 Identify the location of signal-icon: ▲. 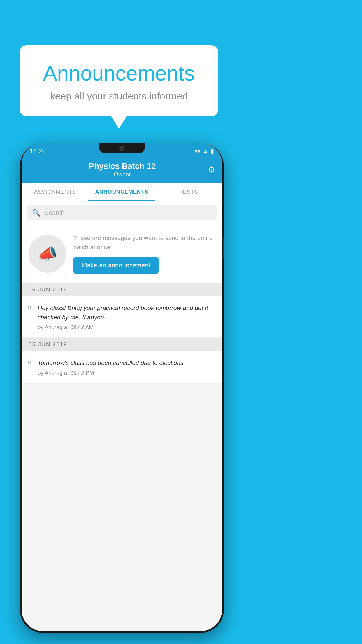
(205, 151).